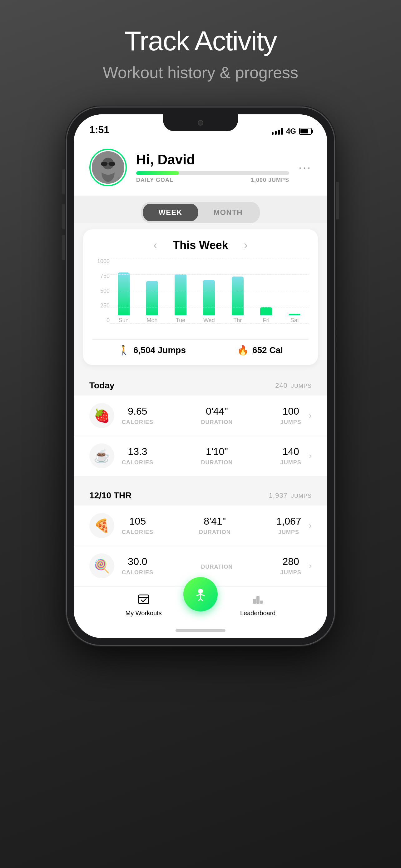 This screenshot has width=401, height=868. Describe the element at coordinates (201, 631) in the screenshot. I see `home-bar` at that location.